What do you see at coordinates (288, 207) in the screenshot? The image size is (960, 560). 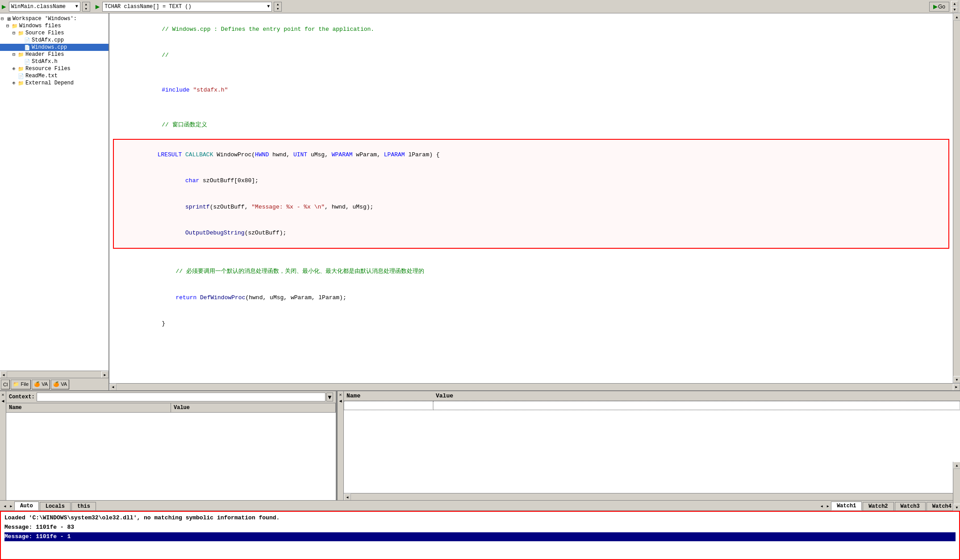 I see `sprintf-str: "Message: %x - %x \n"` at bounding box center [288, 207].